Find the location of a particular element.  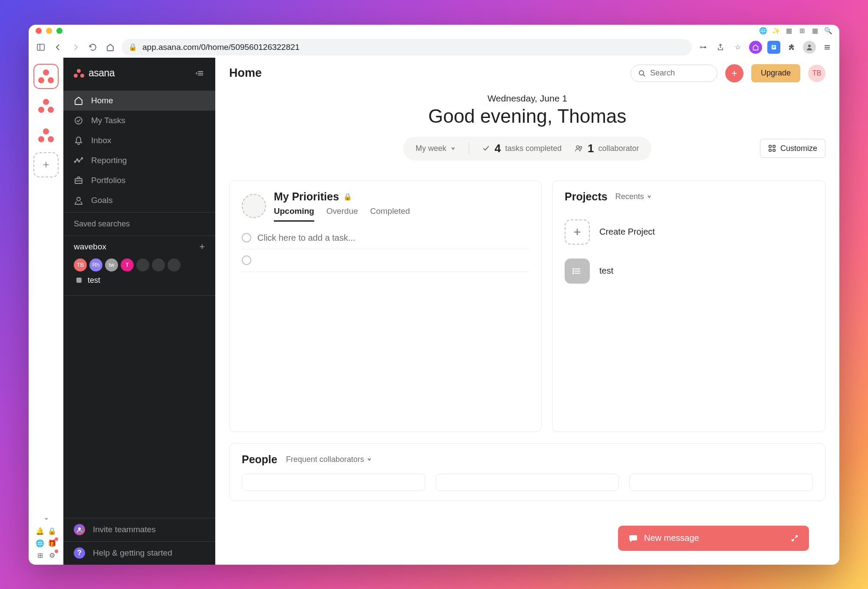

search-input: Search is located at coordinates (674, 73).